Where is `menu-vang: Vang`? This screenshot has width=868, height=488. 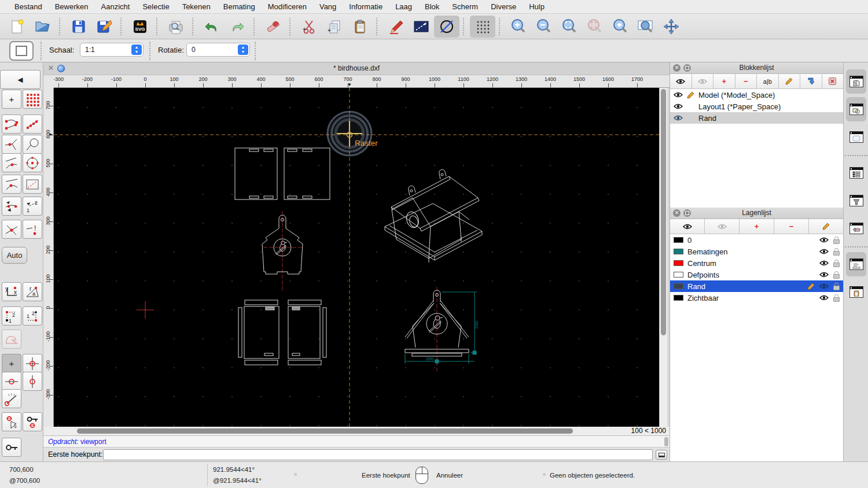 menu-vang: Vang is located at coordinates (328, 7).